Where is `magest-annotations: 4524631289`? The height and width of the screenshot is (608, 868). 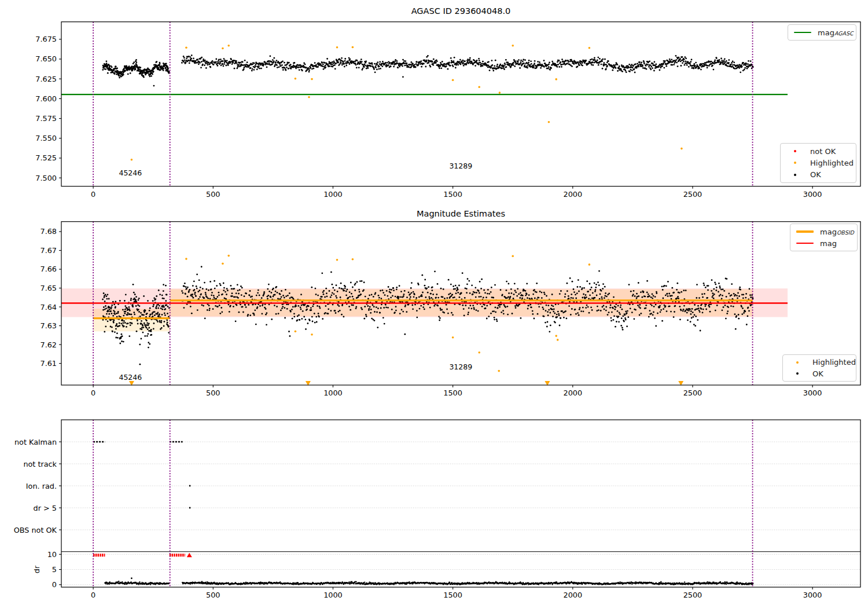
magest-annotations: 4524631289 is located at coordinates (295, 372).